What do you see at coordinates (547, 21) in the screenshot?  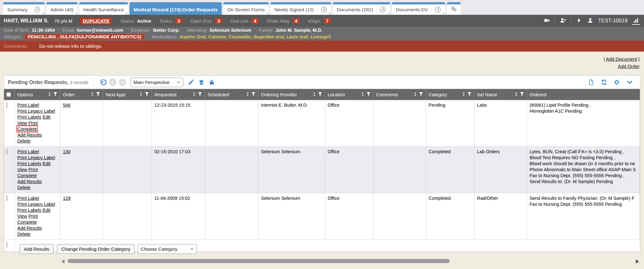 I see `video-camera-icon` at bounding box center [547, 21].